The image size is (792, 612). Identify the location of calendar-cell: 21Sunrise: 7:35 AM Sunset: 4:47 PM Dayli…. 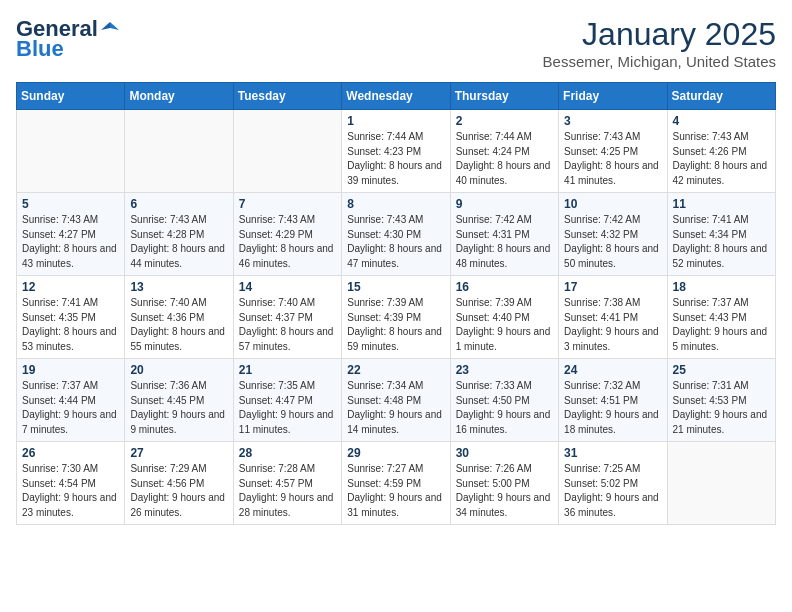
(287, 400).